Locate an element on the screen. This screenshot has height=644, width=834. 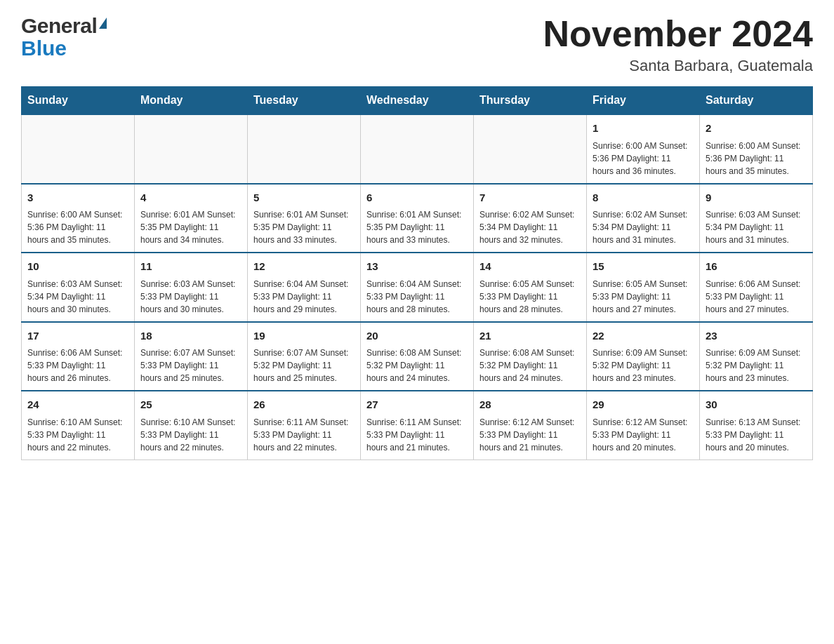
calendar-cell: 17Sunrise: 6:06 AM Sunset: 5:33 PM Dayli… is located at coordinates (79, 356).